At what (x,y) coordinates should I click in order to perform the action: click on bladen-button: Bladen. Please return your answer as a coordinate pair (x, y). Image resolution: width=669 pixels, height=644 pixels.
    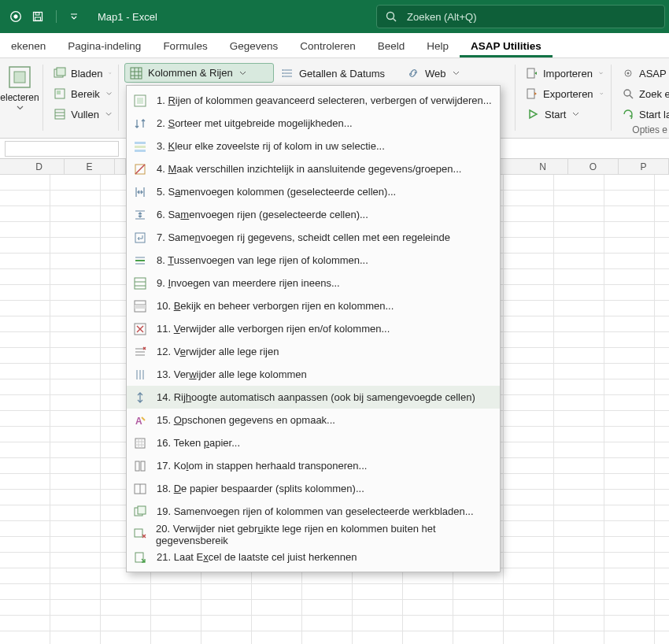
    Looking at the image, I should click on (83, 73).